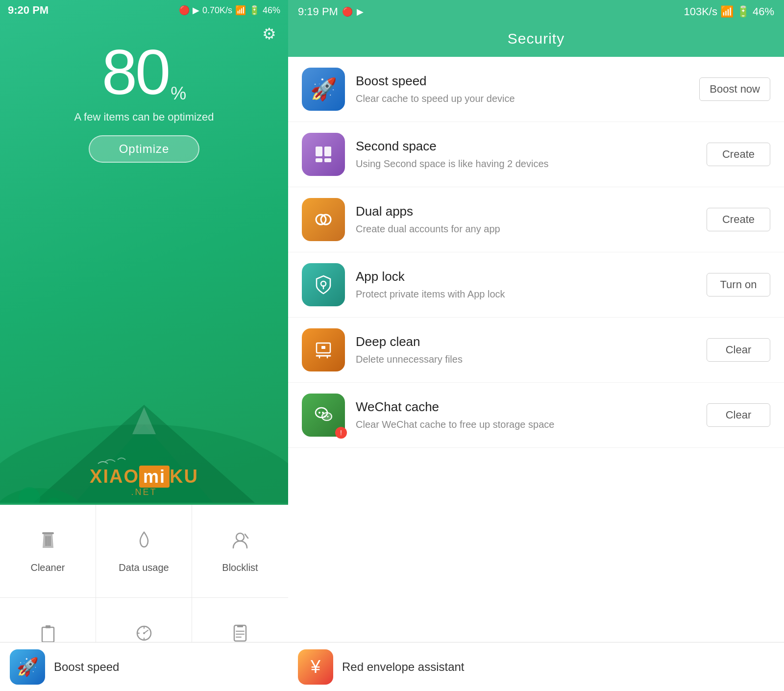 The height and width of the screenshot is (691, 784). What do you see at coordinates (727, 12) in the screenshot?
I see `wifi-icon-right: 📶` at bounding box center [727, 12].